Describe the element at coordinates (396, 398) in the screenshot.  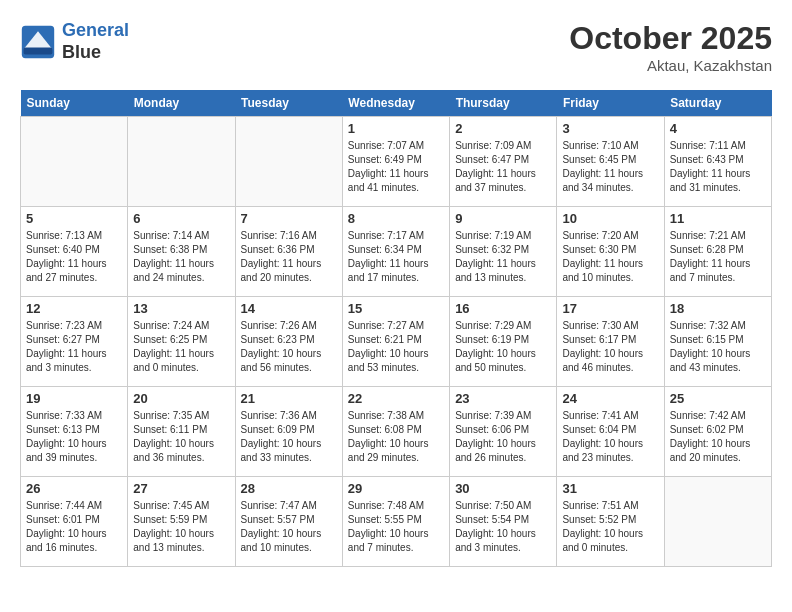
I see `day-number: 22` at that location.